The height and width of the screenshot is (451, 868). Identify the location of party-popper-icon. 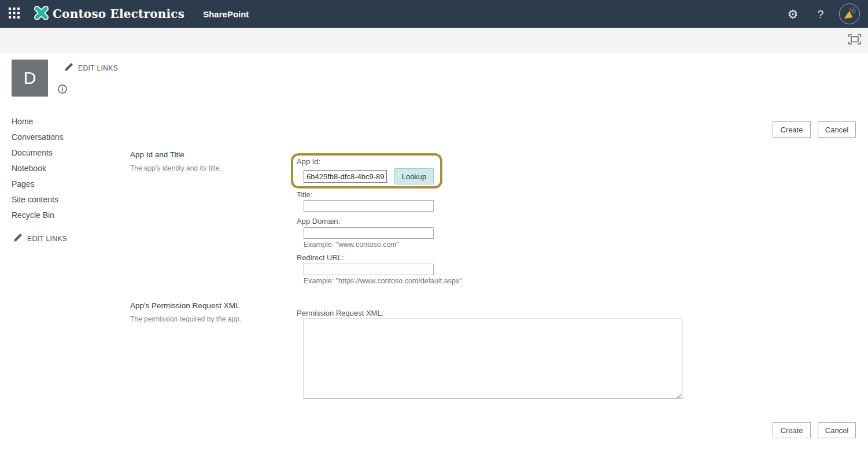
(849, 14).